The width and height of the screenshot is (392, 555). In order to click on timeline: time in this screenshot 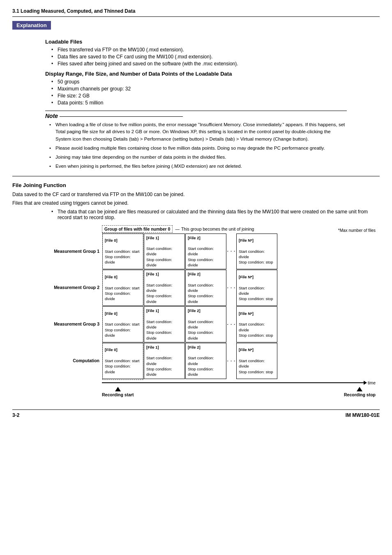, I will do `click(239, 383)`.